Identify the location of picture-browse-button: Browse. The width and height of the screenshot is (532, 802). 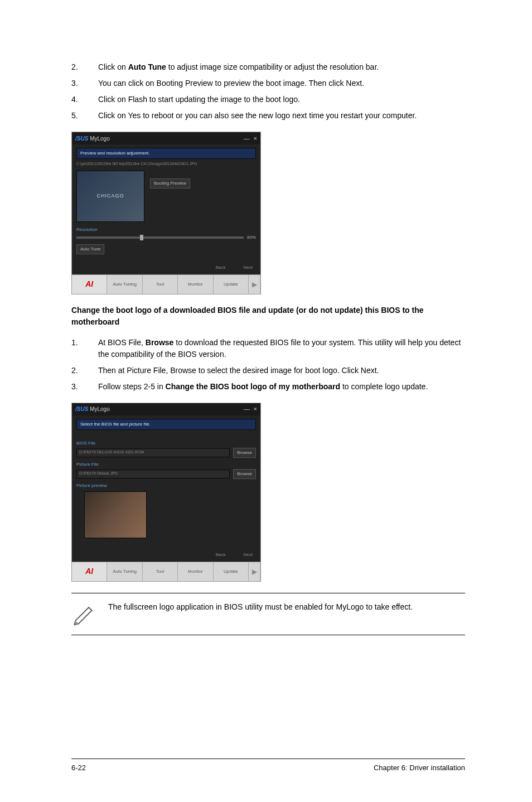
(244, 474).